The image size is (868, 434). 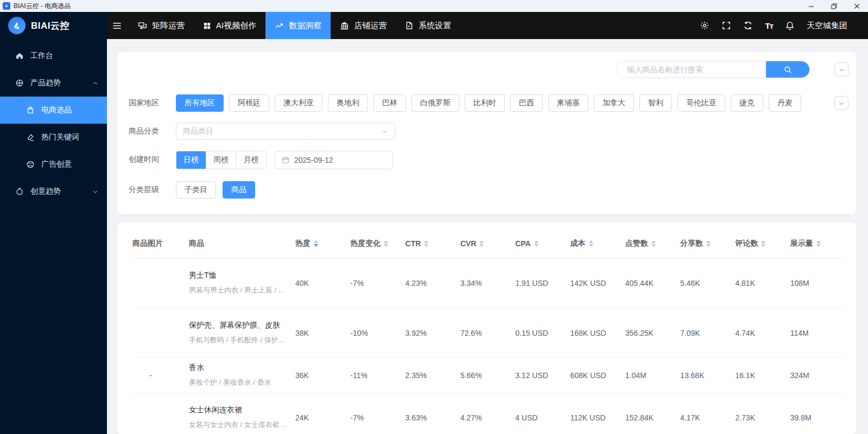 What do you see at coordinates (298, 25) in the screenshot?
I see `tab-data-insights: 数据洞察` at bounding box center [298, 25].